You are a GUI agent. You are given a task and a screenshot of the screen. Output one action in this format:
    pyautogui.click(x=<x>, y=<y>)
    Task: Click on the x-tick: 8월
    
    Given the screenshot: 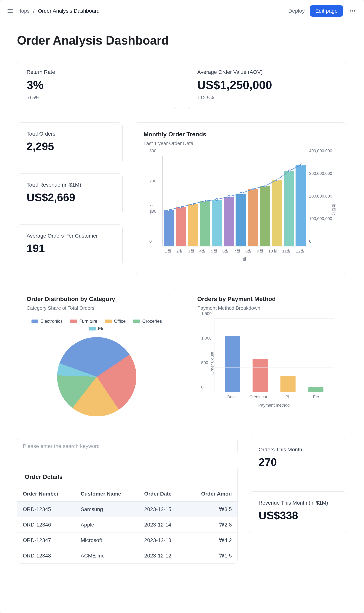 What is the action you would take?
    pyautogui.click(x=248, y=251)
    